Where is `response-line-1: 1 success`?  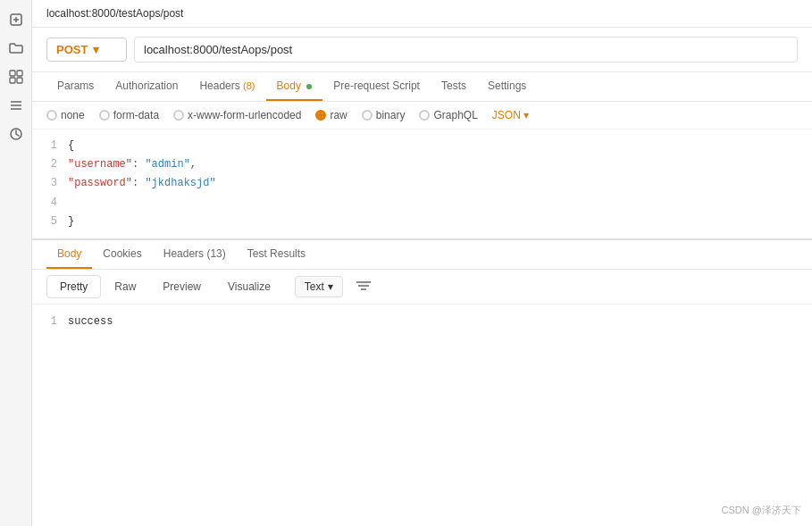 response-line-1: 1 success is located at coordinates (422, 322).